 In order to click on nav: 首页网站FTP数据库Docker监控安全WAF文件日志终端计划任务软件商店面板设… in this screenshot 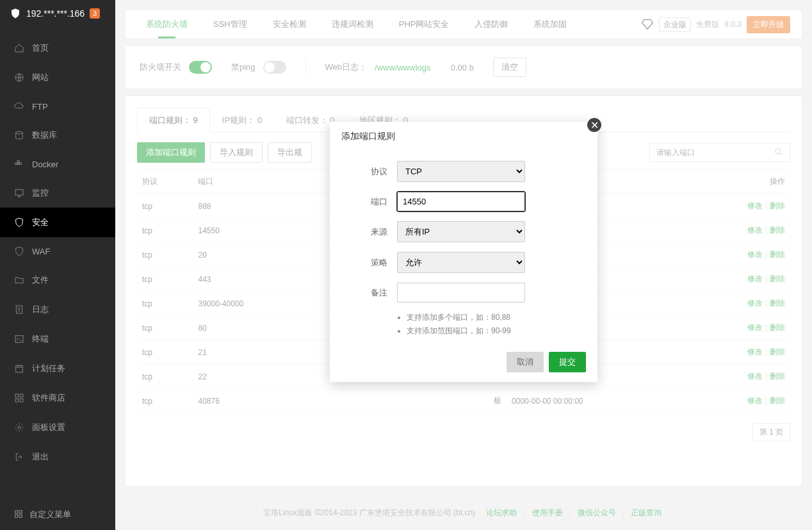, I will do `click(58, 263)`.